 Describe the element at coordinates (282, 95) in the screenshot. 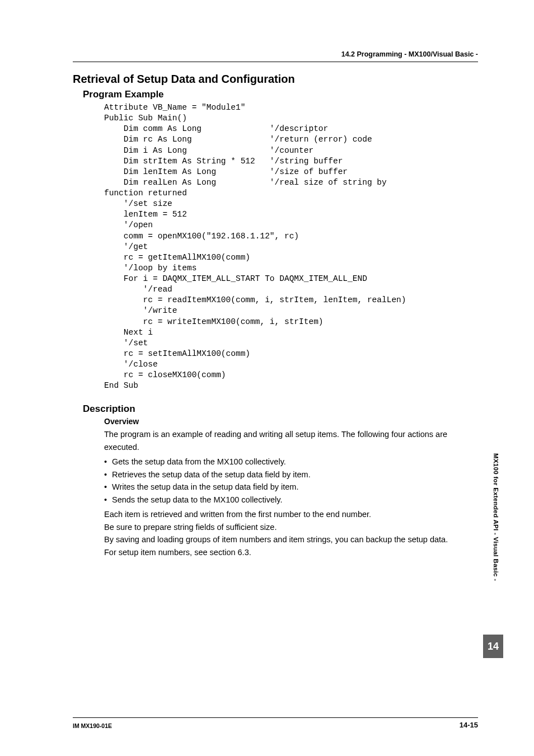

I see `program-example-heading: Program Example` at that location.